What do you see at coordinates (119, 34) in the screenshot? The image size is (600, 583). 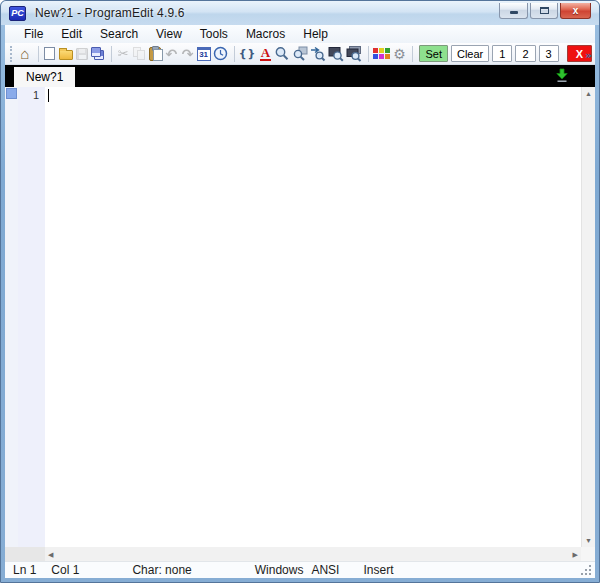 I see `menu-search: Search` at bounding box center [119, 34].